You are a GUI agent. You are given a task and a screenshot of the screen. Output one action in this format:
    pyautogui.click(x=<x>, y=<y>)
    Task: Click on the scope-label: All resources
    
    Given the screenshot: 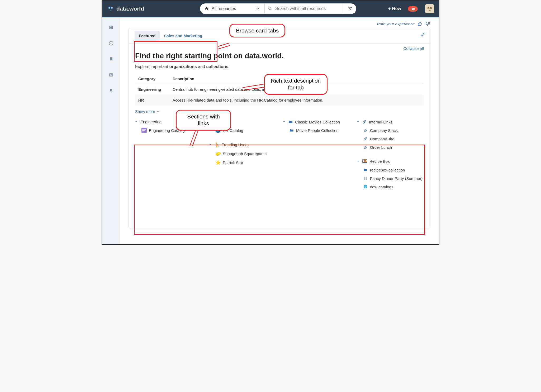 What is the action you would take?
    pyautogui.click(x=232, y=9)
    